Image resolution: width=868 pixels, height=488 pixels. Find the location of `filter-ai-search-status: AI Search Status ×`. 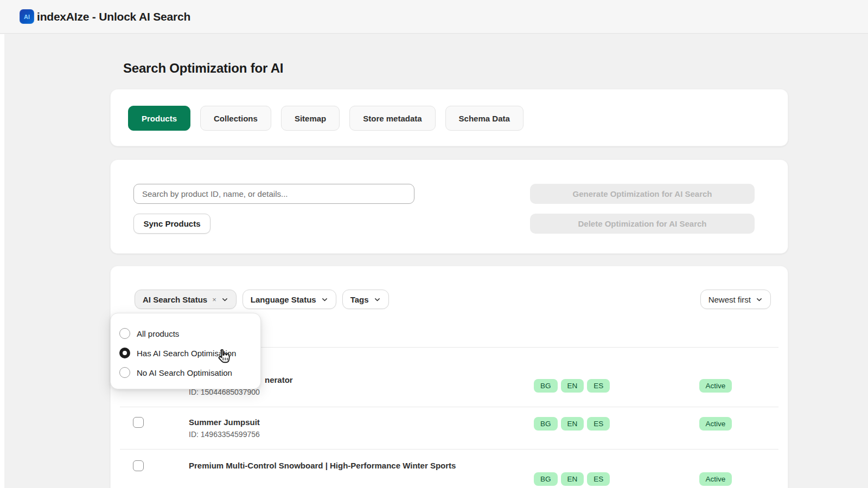

filter-ai-search-status: AI Search Status × is located at coordinates (186, 299).